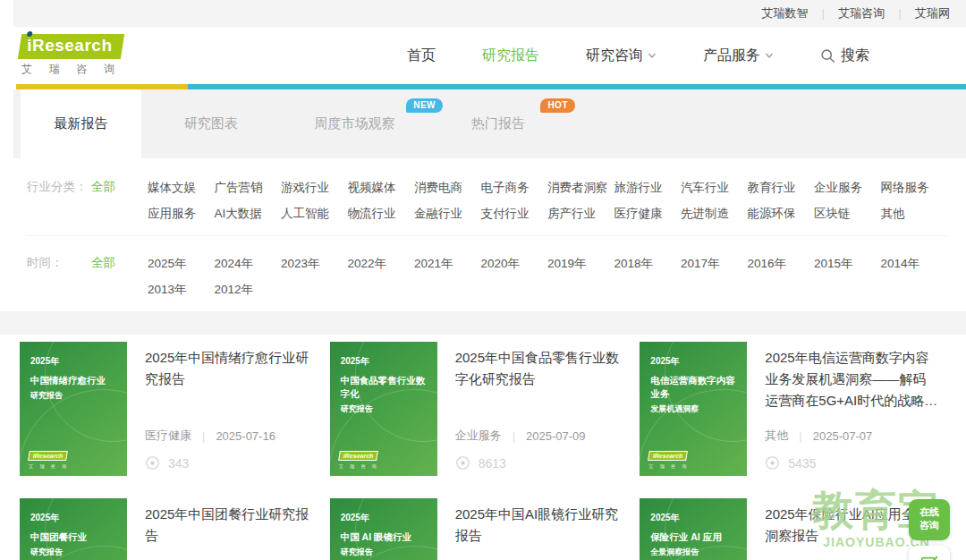  I want to click on nav-item-label: 研究咨询, so click(614, 55).